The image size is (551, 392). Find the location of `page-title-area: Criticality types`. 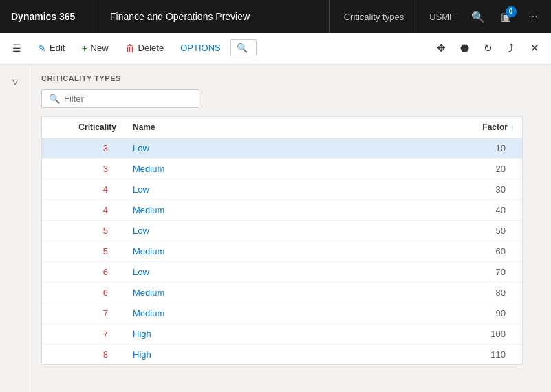

page-title-area: Criticality types is located at coordinates (374, 17).